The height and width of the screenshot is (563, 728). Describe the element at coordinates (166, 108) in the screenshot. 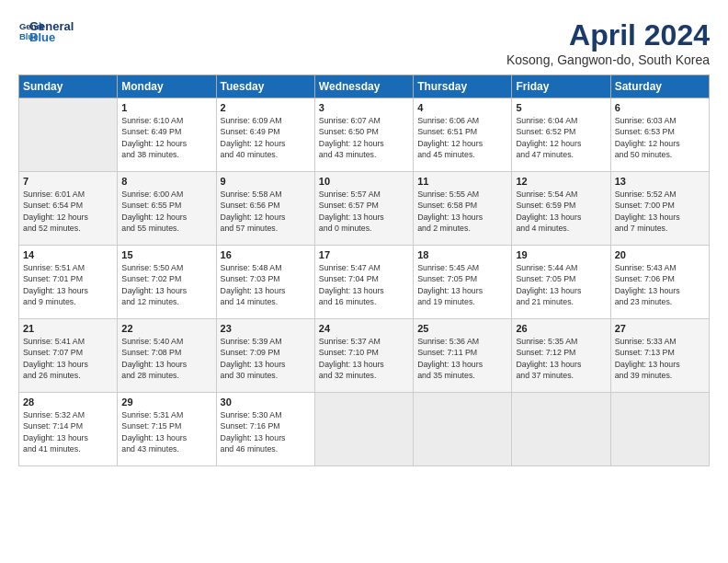

I see `day-number: 1` at that location.